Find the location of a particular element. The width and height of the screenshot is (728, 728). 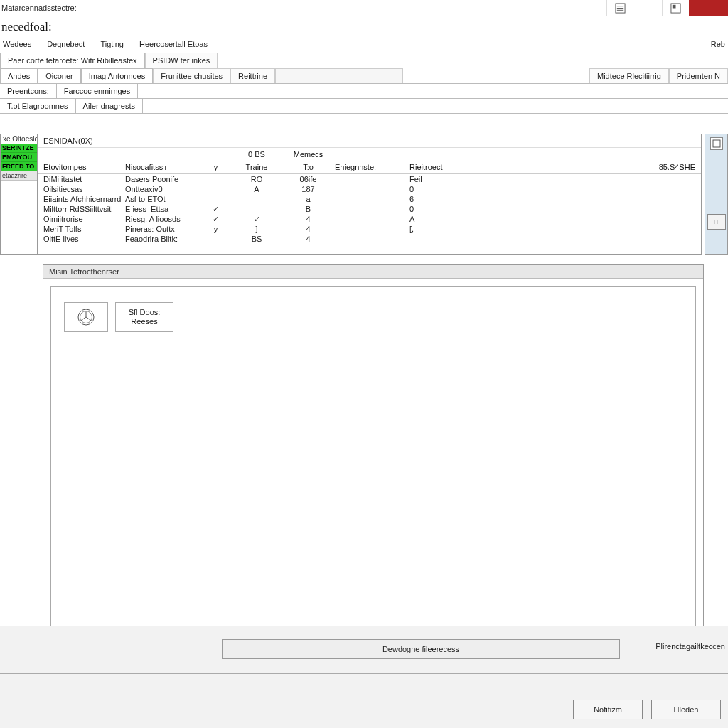

menu-item-0: Wedees is located at coordinates (17, 44).